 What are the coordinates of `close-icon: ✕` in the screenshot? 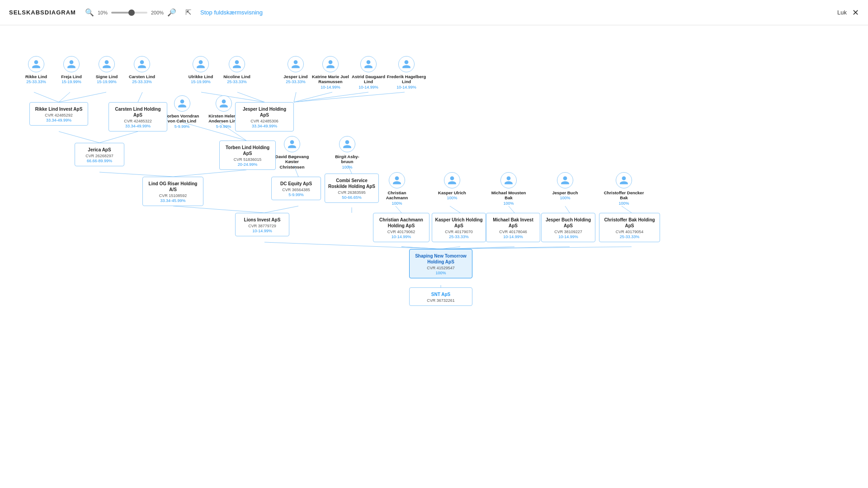 It's located at (855, 13).